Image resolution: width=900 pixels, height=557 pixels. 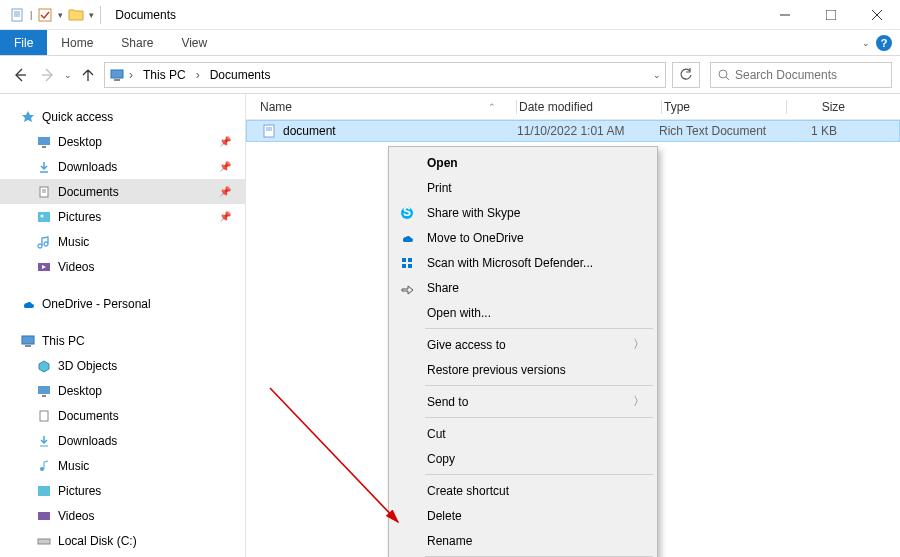 I want to click on music-icon, so click(x=44, y=242).